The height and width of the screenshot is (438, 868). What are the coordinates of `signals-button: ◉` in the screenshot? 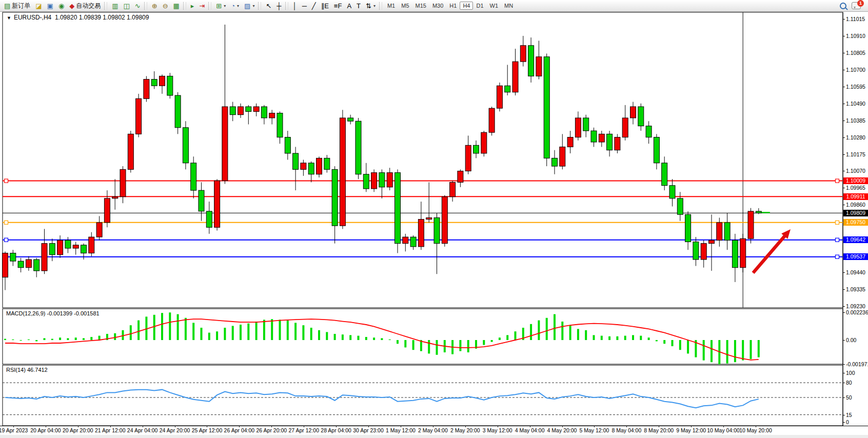 It's located at (62, 6).